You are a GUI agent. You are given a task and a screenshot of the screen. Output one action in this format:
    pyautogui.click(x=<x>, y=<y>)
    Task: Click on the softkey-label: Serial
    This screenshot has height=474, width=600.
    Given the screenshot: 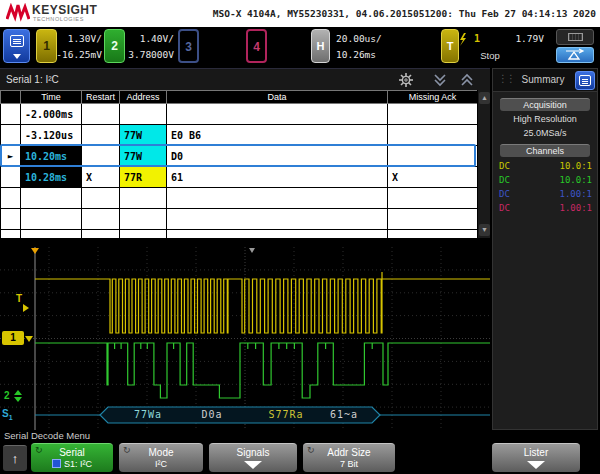 What is the action you would take?
    pyautogui.click(x=72, y=452)
    